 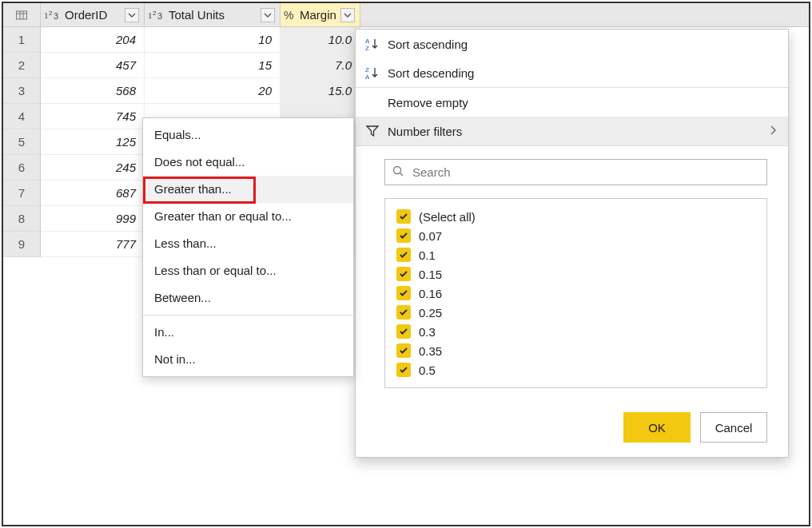 What do you see at coordinates (93, 117) in the screenshot?
I see `cell-orderid: 745` at bounding box center [93, 117].